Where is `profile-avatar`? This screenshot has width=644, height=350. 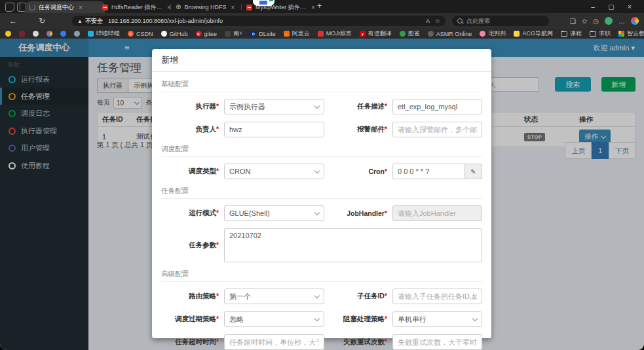 profile-avatar is located at coordinates (609, 21).